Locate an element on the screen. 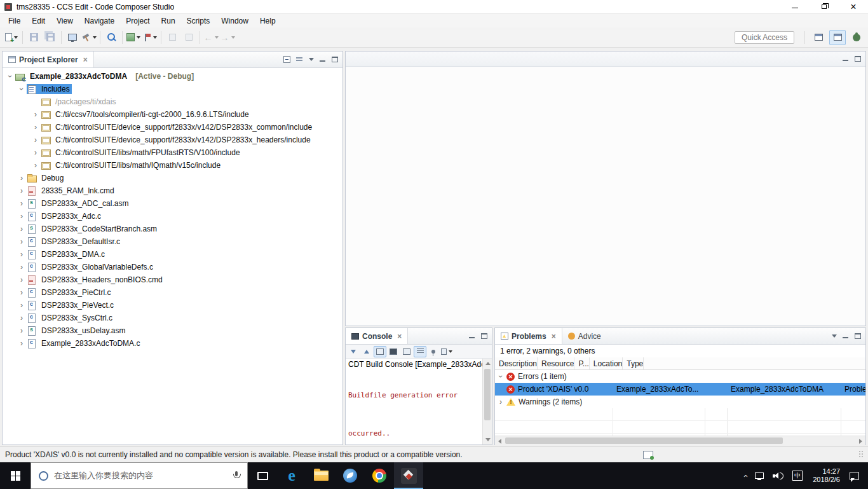  word-wrap-button is located at coordinates (420, 352).